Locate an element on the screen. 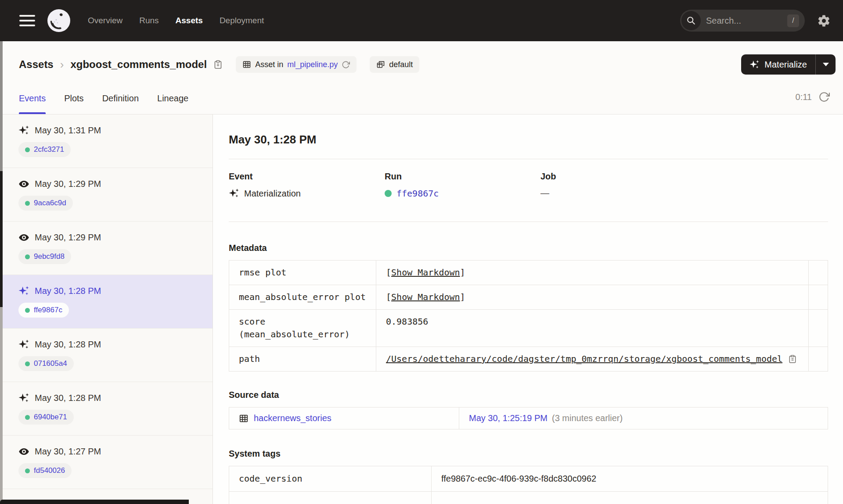 The height and width of the screenshot is (504, 843). copy-path-icon is located at coordinates (793, 359).